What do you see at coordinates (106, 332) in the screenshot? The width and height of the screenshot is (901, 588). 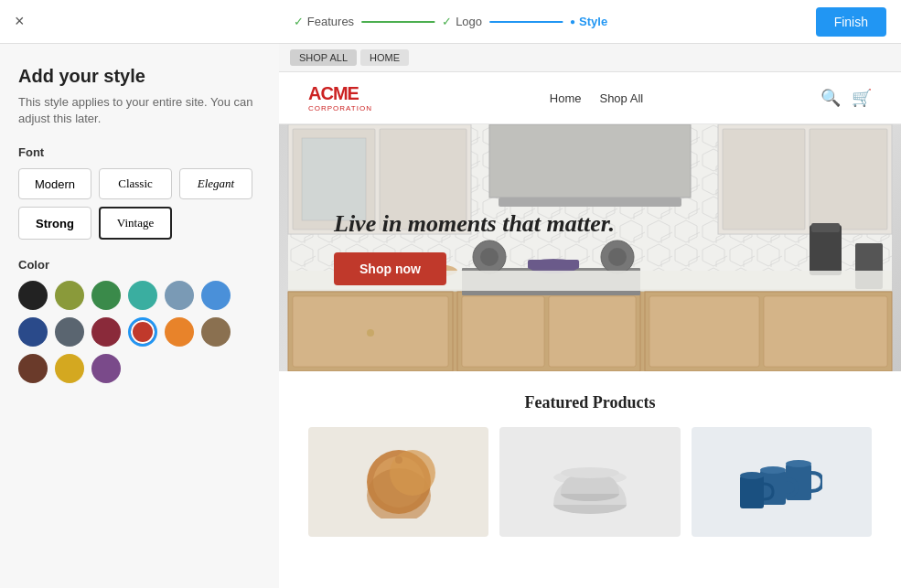 I see `color-maroon` at bounding box center [106, 332].